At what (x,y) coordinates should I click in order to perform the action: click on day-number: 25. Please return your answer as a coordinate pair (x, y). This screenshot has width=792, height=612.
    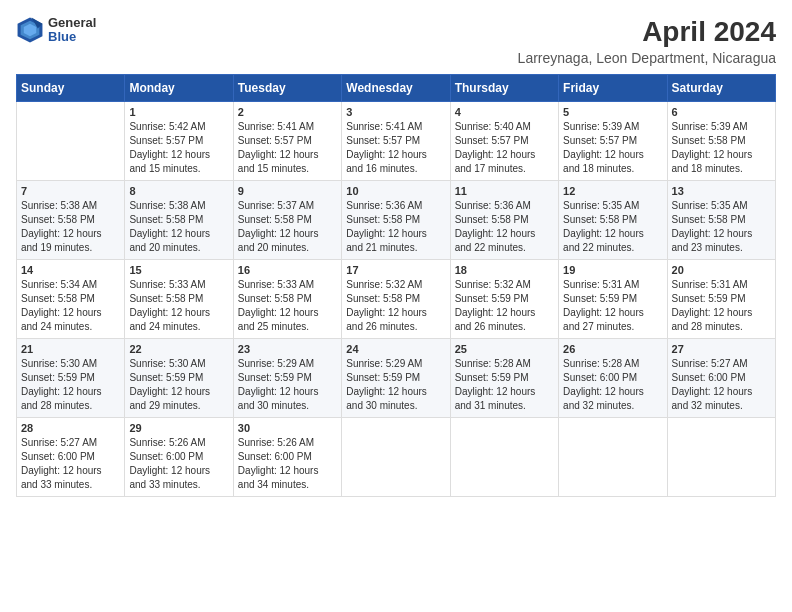
    Looking at the image, I should click on (504, 349).